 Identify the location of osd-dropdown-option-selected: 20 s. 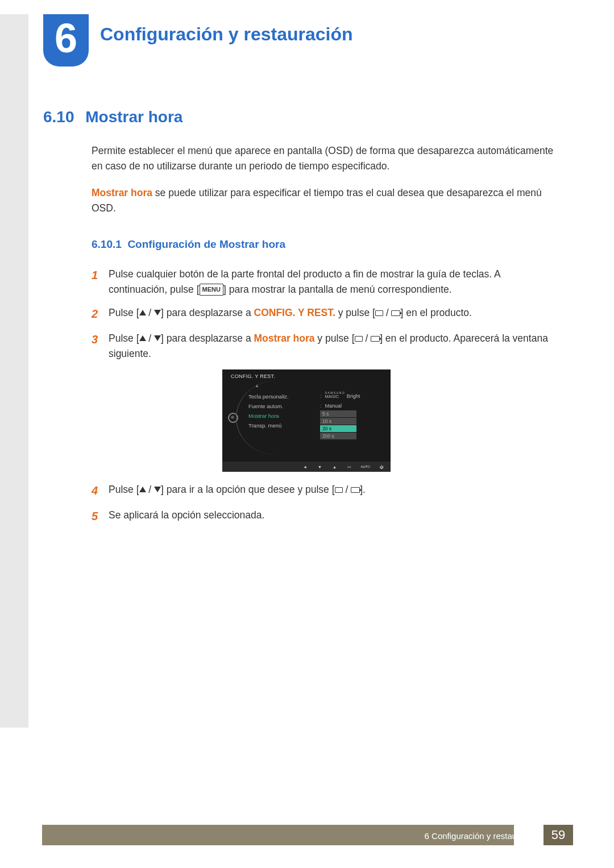
(338, 429).